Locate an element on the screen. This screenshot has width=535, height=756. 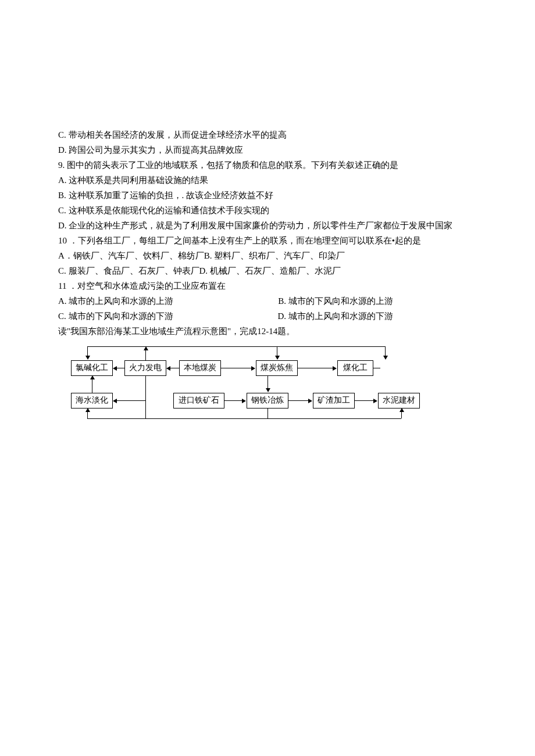
question-11: 11 ．对空气和水体造成污染的工业应布置在 is located at coordinates (268, 286).